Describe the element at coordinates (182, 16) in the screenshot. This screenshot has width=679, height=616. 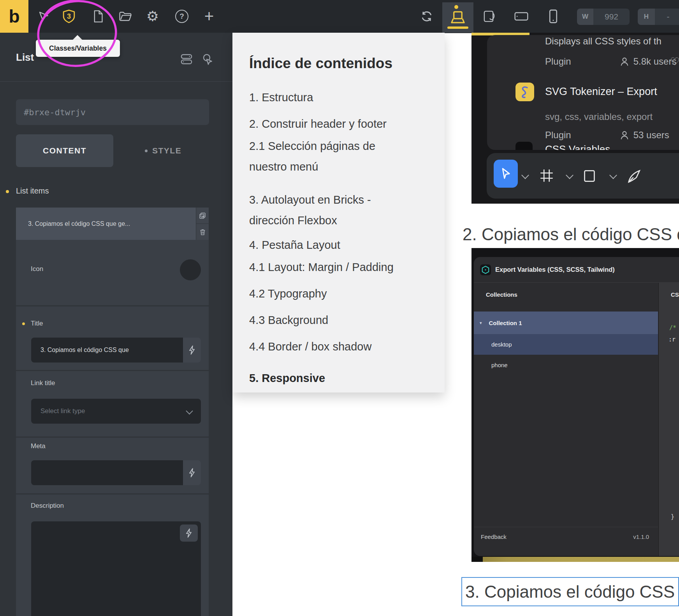
I see `help-button: ?` at that location.